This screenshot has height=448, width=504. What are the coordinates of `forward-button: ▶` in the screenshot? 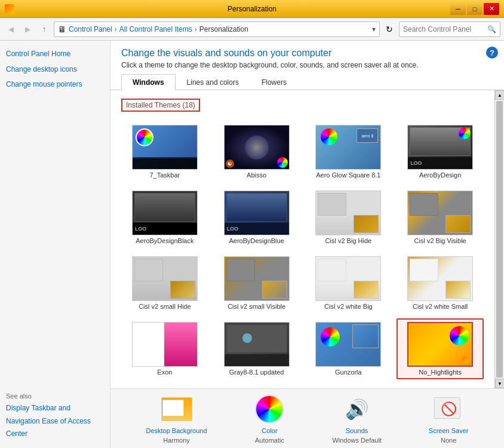 It's located at (27, 29).